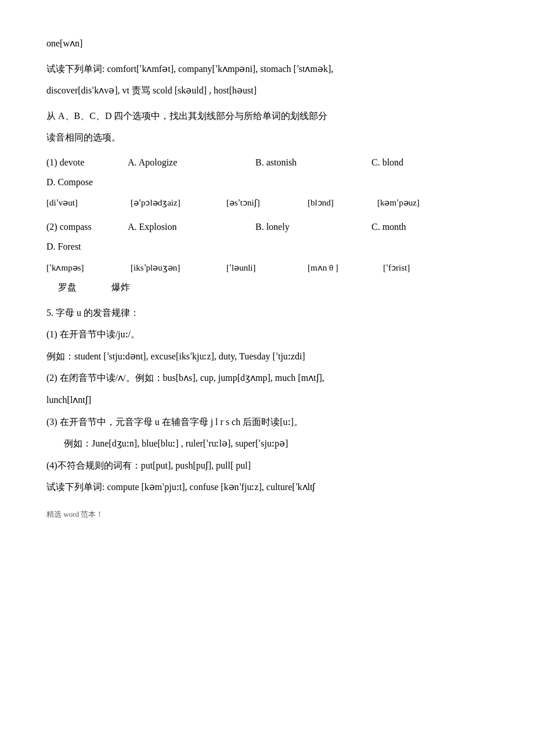 This screenshot has width=534, height=756. I want to click on text-l4: 从 A、B、C、D 四个选项中，找出其划线部分与所给单词的划线部分, so click(267, 116).